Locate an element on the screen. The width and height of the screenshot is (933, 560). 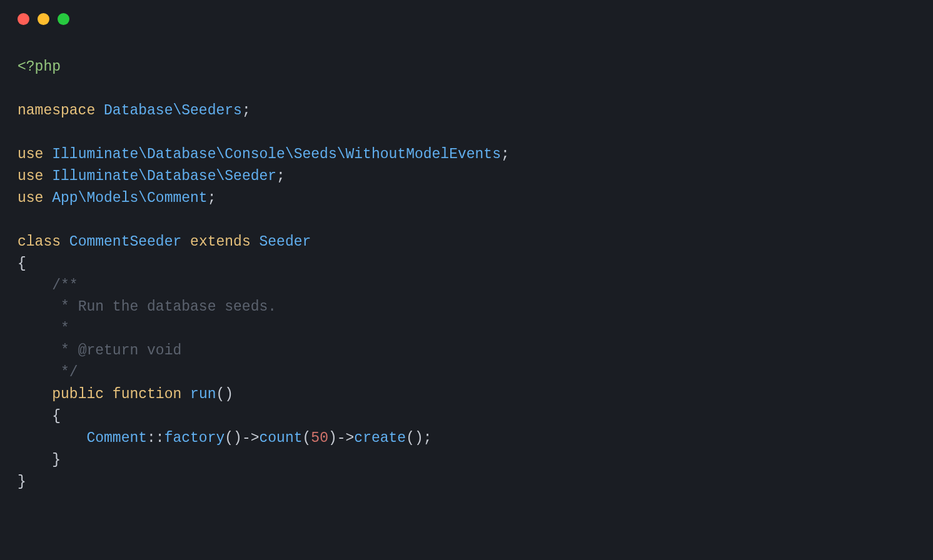
method-name: count is located at coordinates (281, 438).